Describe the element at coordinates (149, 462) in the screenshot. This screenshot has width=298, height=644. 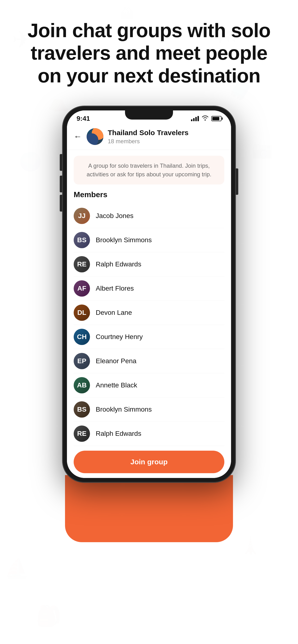
I see `join-group-button: Join group` at that location.